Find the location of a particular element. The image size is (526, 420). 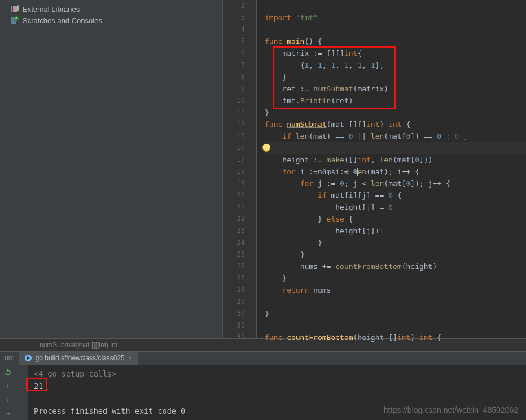

run-side-toolbar: ↑ ↓ ⇥ is located at coordinates (8, 392).